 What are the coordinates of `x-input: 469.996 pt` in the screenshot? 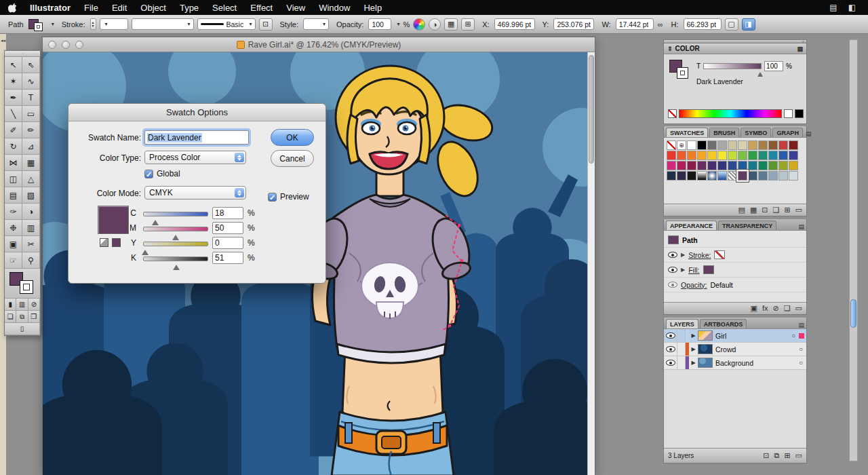 It's located at (515, 24).